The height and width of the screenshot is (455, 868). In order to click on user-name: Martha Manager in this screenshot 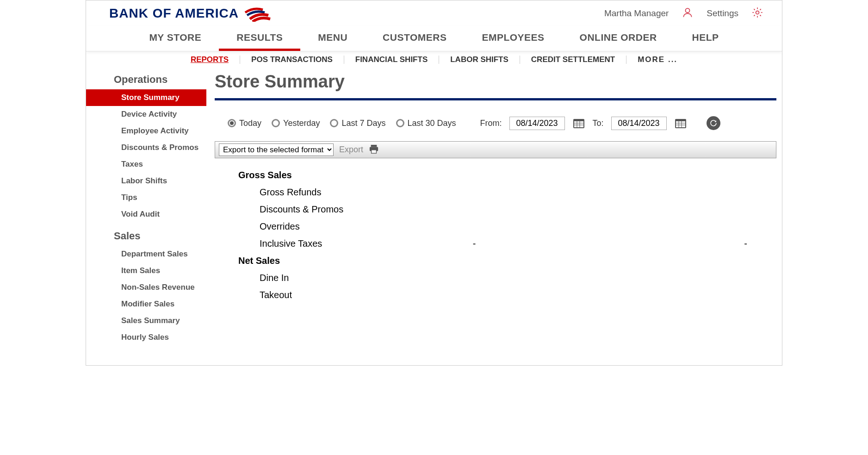, I will do `click(637, 13)`.